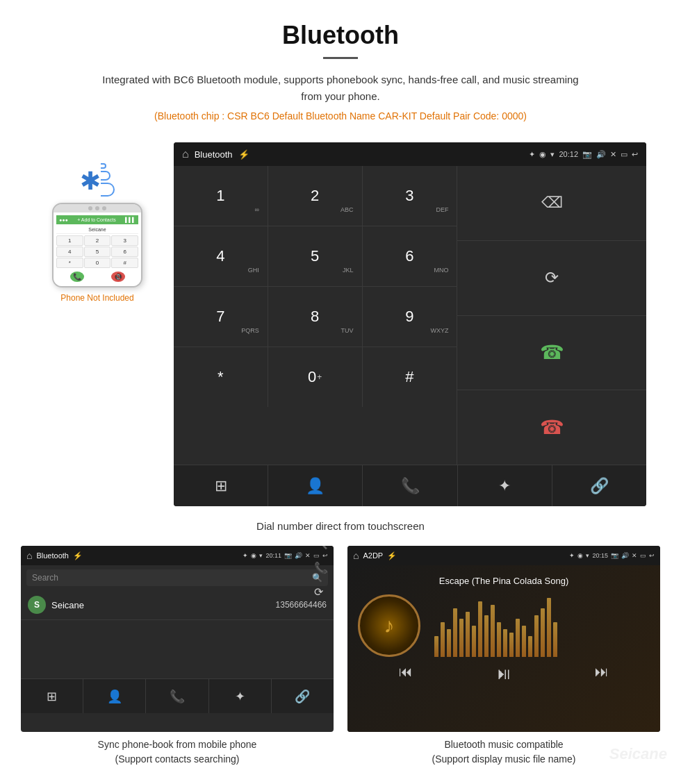  What do you see at coordinates (315, 486) in the screenshot?
I see `car-btn-contacts: 👤` at bounding box center [315, 486].